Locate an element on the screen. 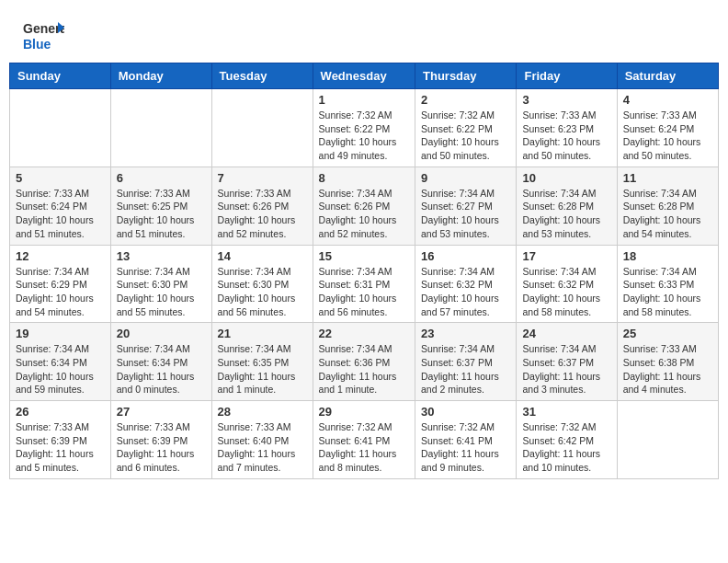 This screenshot has height=563, width=728. day-info: Sunrise: 7:33 AM Sunset: 6:40 PM Dayligh… is located at coordinates (263, 447).